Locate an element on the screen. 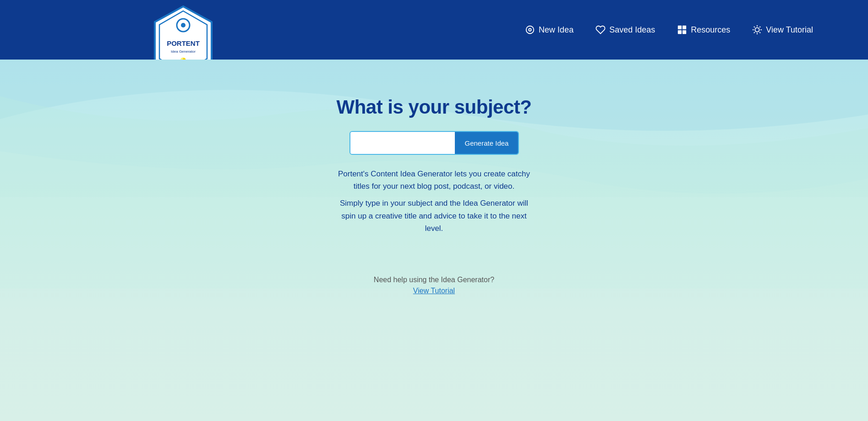 Image resolution: width=868 pixels, height=421 pixels. resources-icon is located at coordinates (682, 30).